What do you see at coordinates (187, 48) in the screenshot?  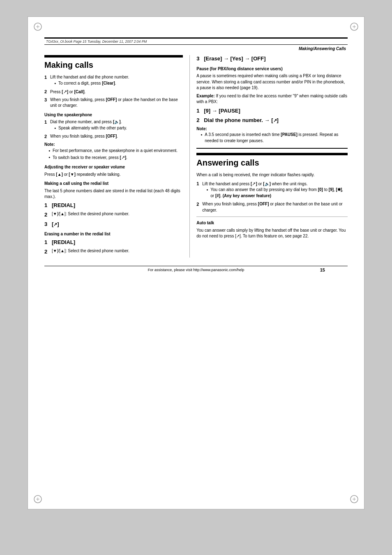 I see `chapter-header: Making/Answering Calls` at bounding box center [187, 48].